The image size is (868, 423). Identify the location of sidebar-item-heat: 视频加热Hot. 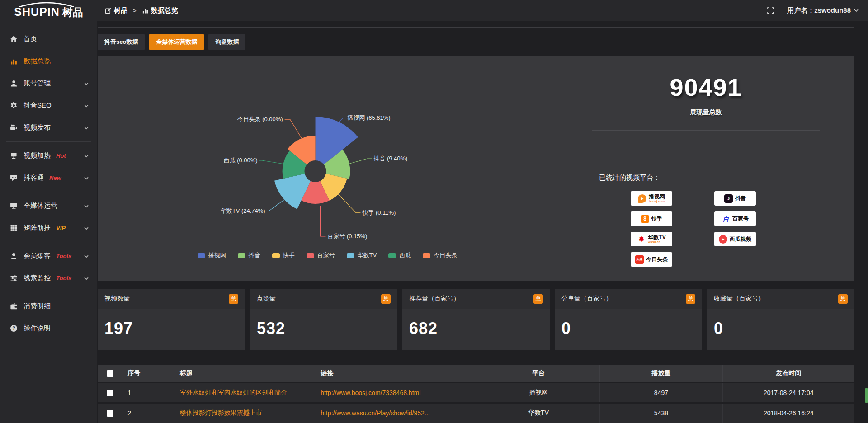
(49, 155).